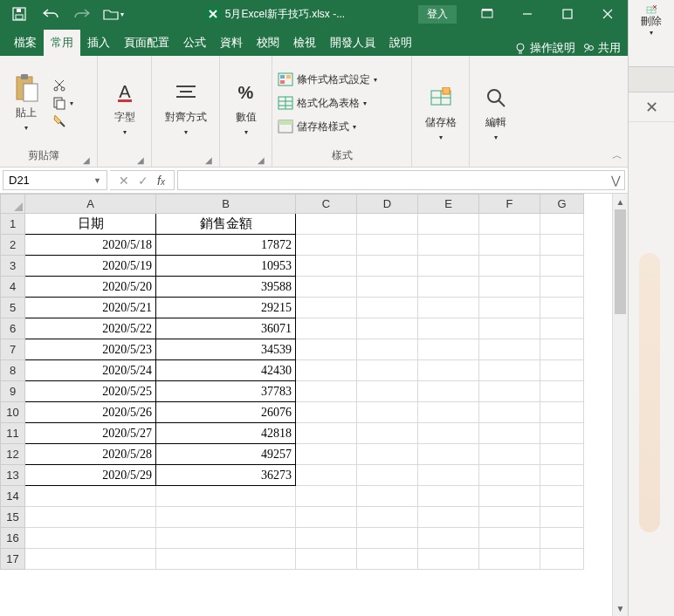 This screenshot has height=616, width=674. I want to click on row-header-4: 4, so click(13, 287).